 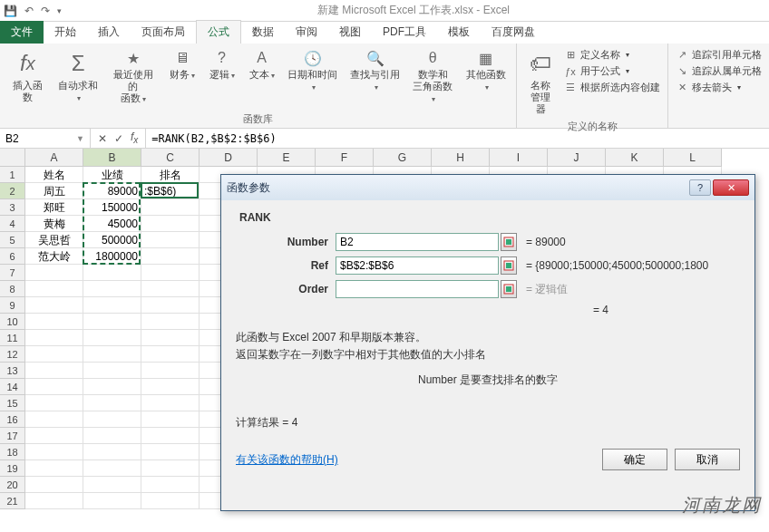 What do you see at coordinates (307, 33) in the screenshot?
I see `tab-review: 审阅` at bounding box center [307, 33].